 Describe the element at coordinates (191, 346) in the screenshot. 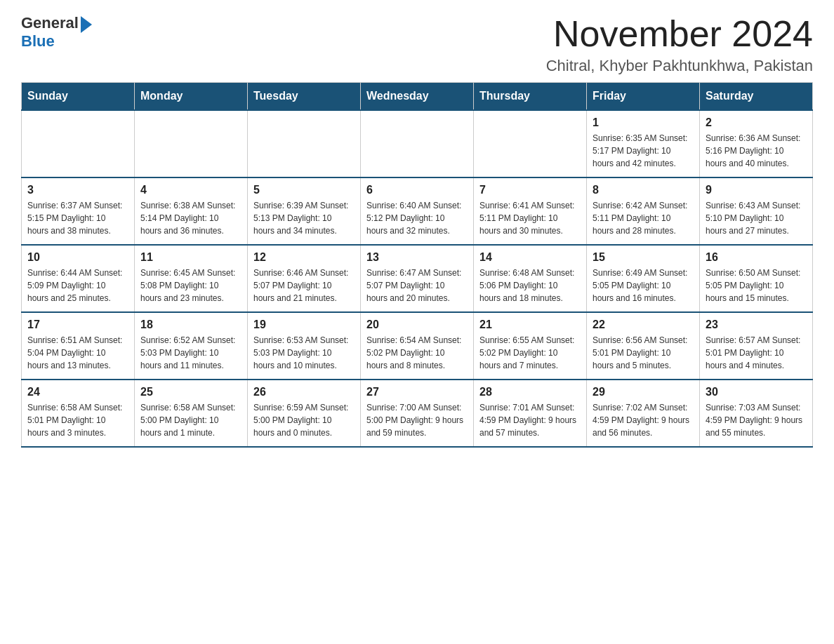

I see `calendar-cell: 18Sunrise: 6:52 AM Sunset: 5:03 PM Dayli…` at that location.